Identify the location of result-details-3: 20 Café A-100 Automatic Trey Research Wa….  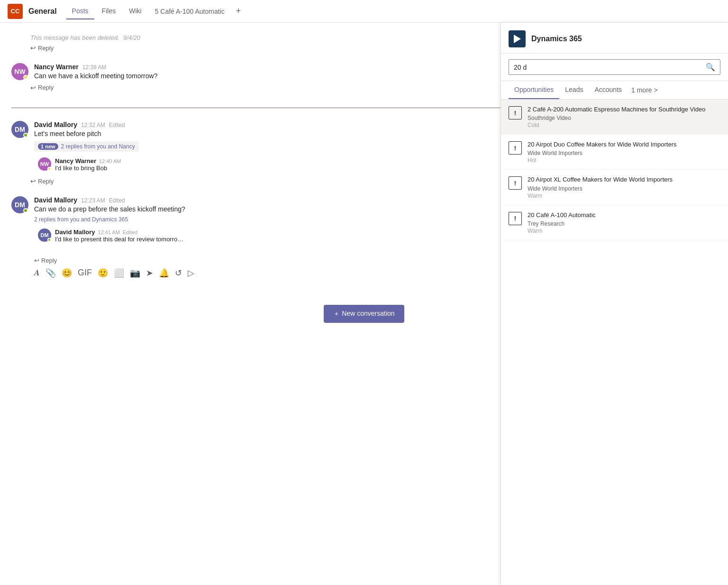
(624, 223).